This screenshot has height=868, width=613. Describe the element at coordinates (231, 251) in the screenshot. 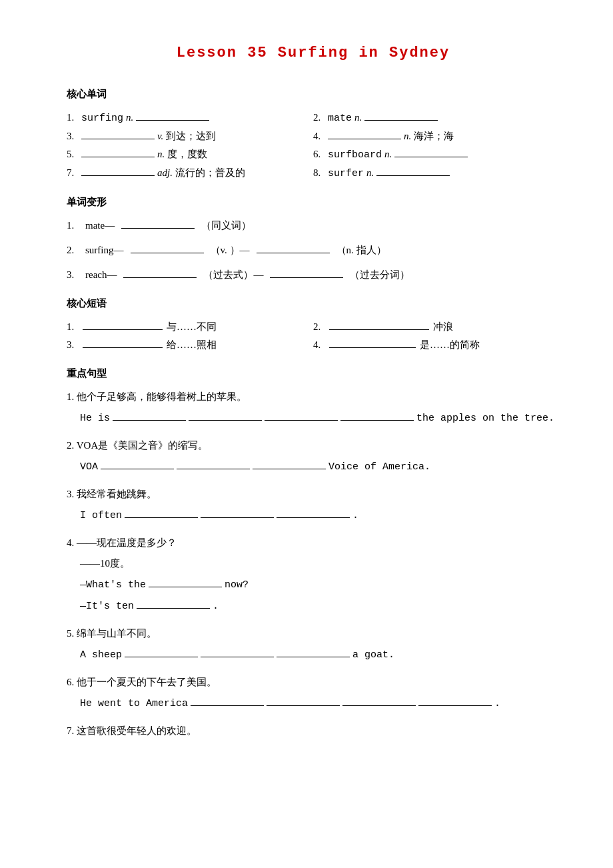

I see `morph-mid-2: （v. ）—` at that location.